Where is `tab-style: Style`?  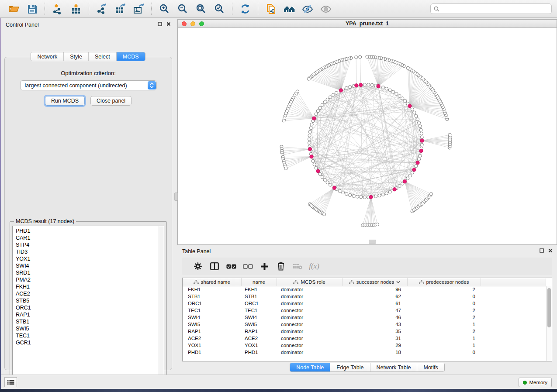 tab-style: Style is located at coordinates (76, 57).